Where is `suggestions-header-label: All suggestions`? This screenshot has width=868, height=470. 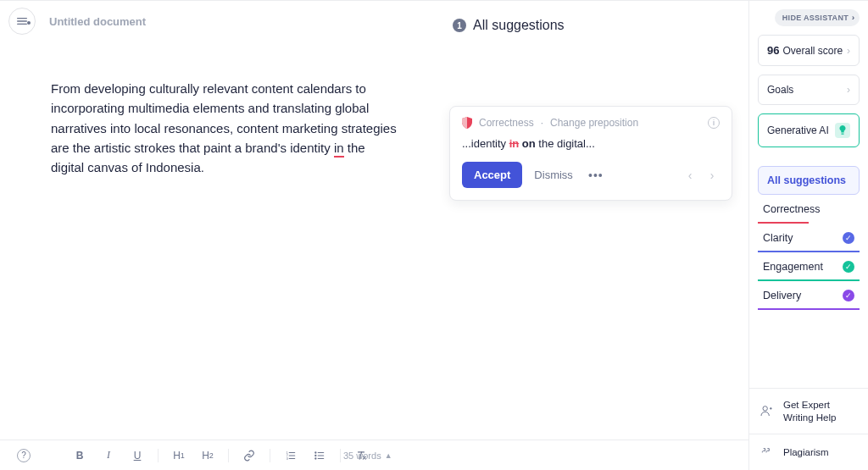
suggestions-header-label: All suggestions is located at coordinates (519, 25).